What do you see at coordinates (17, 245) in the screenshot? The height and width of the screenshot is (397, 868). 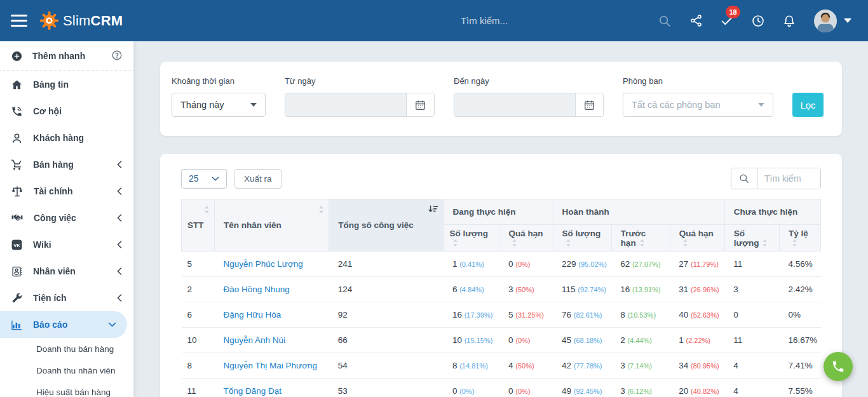 I see `svg-text: VK` at bounding box center [17, 245].